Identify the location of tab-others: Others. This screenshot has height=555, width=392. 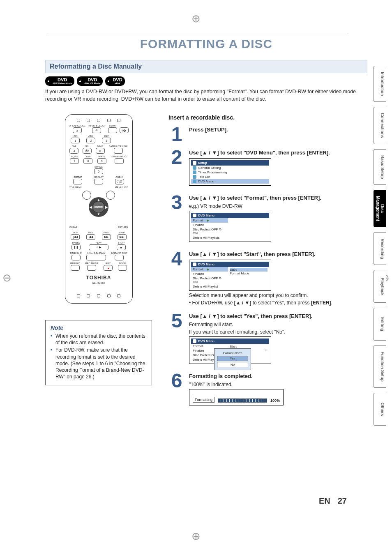
(380, 409).